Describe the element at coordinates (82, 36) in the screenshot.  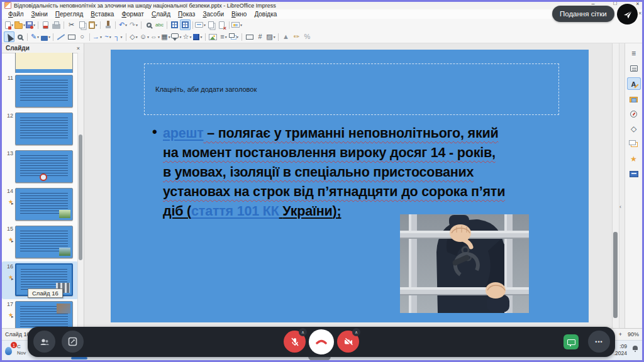
I see `ellipse-button: ○` at that location.